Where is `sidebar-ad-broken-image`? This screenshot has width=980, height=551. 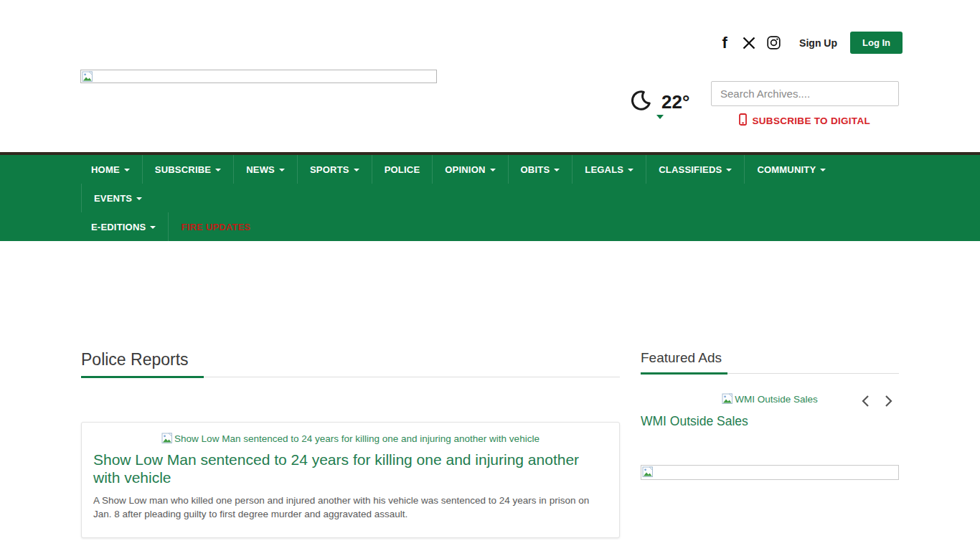
sidebar-ad-broken-image is located at coordinates (770, 472).